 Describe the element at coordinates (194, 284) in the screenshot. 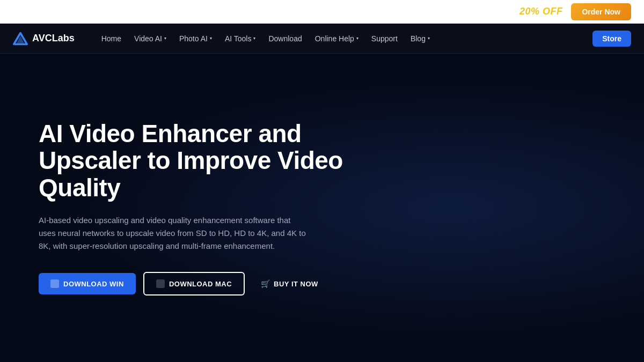

I see `download-mac-button: DOWNLOAD MAC` at that location.